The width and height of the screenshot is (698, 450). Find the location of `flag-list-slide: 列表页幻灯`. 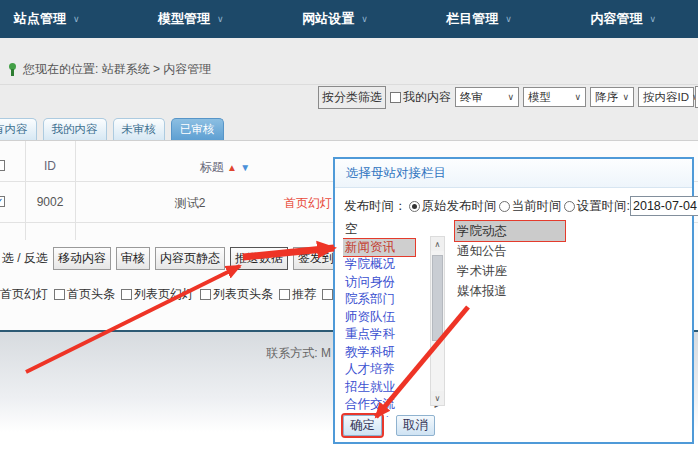

flag-list-slide: 列表页幻灯 is located at coordinates (158, 294).